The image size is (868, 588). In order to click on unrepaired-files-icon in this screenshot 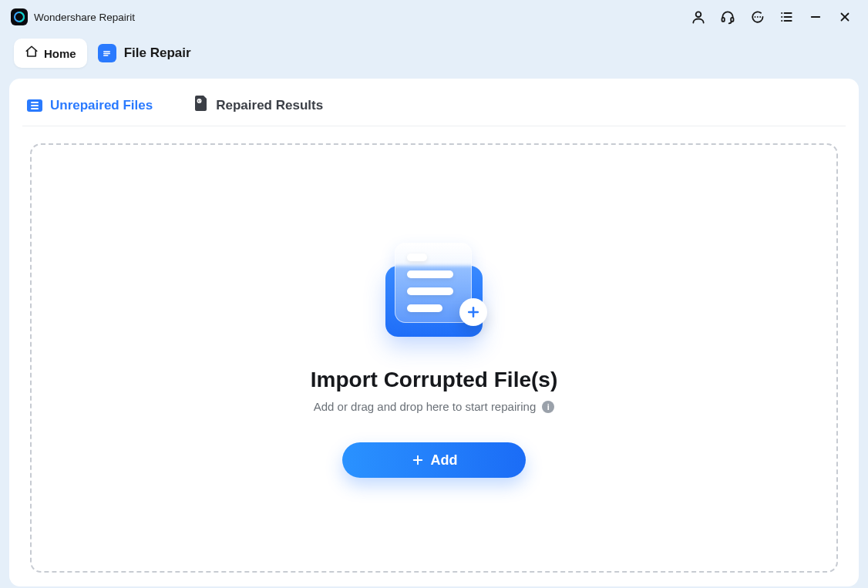, I will do `click(35, 106)`.